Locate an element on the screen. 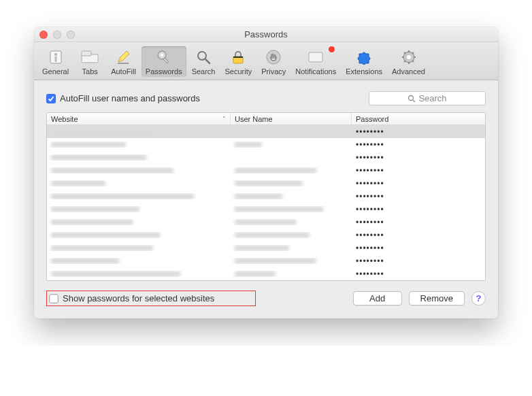  preferences-toolbar: General Tabs AutoFill Passwords Search is located at coordinates (266, 61).